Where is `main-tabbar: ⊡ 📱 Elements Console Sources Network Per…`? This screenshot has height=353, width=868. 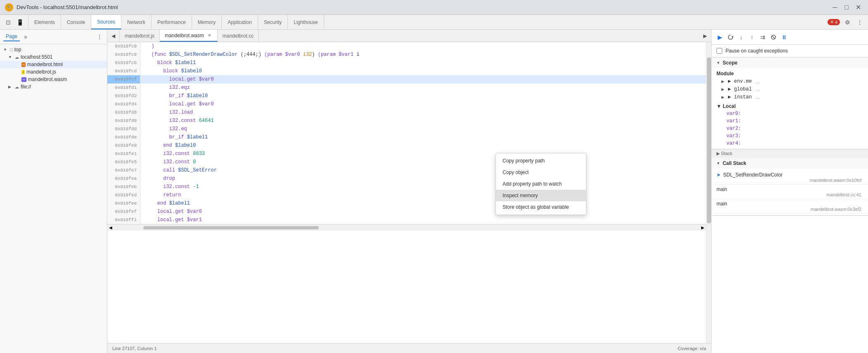
main-tabbar: ⊡ 📱 Elements Console Sources Network Per… is located at coordinates (434, 22).